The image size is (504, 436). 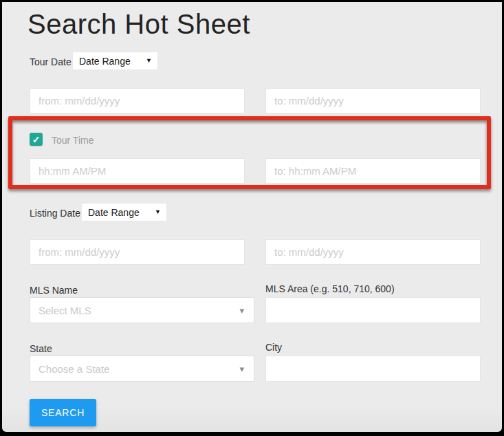 I want to click on state-select: Choose a State ▾, so click(x=142, y=369).